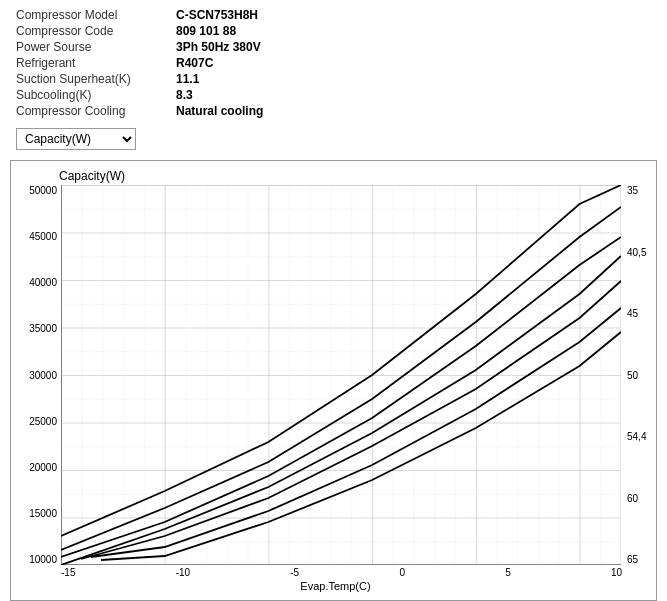  Describe the element at coordinates (217, 15) in the screenshot. I see `value-compressor-model: C-SCN753H8H` at that location.